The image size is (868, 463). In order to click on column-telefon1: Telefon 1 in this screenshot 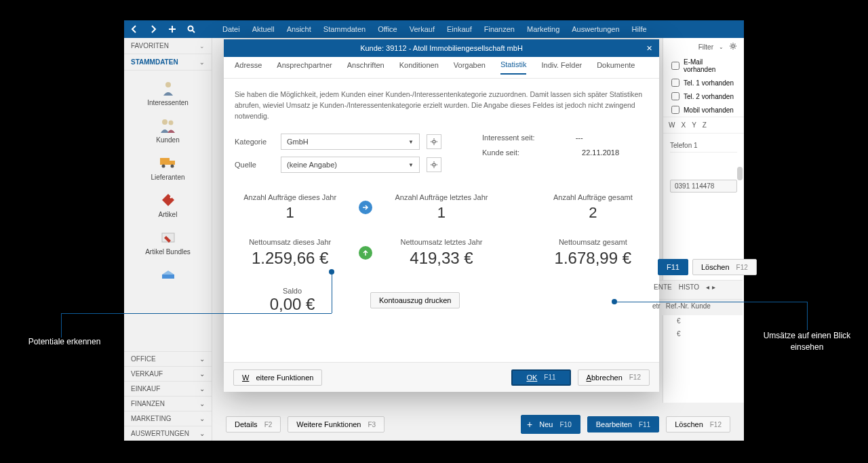, I will do `click(704, 146)`.